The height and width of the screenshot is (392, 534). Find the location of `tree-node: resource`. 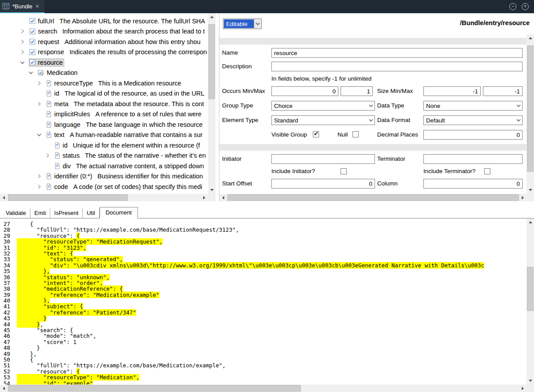

tree-node: resource is located at coordinates (47, 63).